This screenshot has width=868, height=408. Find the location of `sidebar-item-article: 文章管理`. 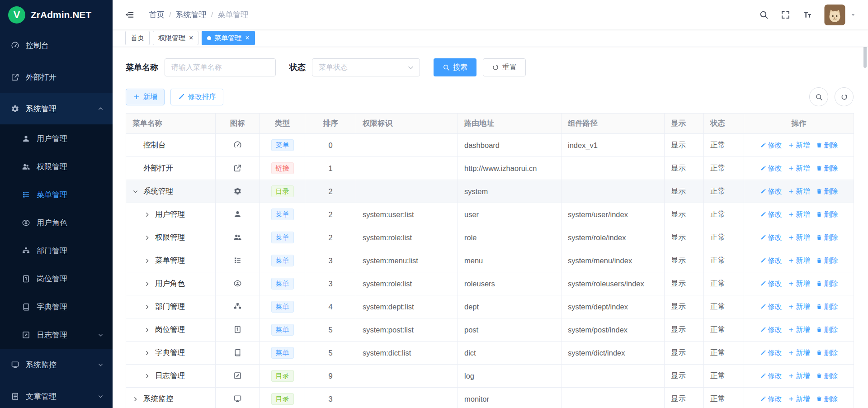

sidebar-item-article: 文章管理 is located at coordinates (56, 394).